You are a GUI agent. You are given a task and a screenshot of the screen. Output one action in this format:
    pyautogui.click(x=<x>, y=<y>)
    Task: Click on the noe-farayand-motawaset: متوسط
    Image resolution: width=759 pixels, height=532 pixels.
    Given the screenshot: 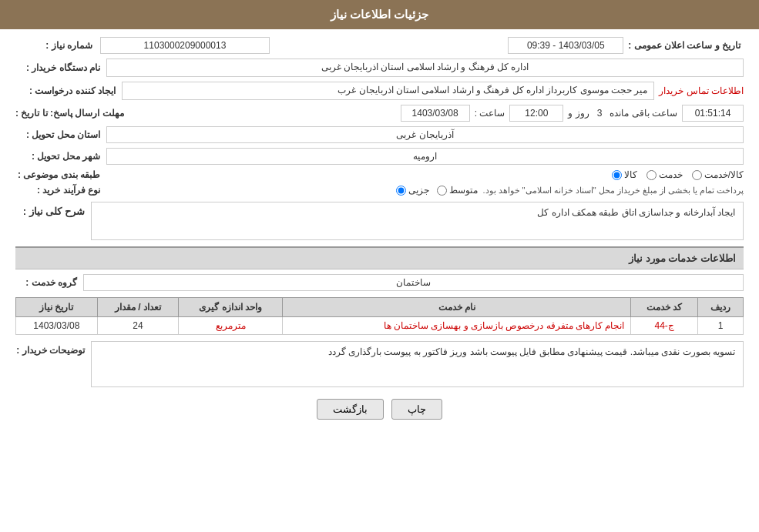 What is the action you would take?
    pyautogui.click(x=458, y=190)
    